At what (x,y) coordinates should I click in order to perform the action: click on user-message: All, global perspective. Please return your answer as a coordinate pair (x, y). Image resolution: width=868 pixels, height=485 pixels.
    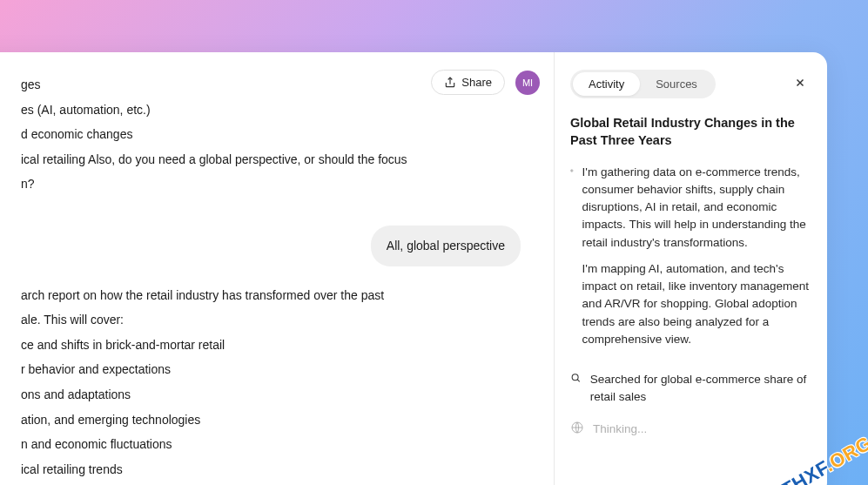
    Looking at the image, I should click on (446, 246).